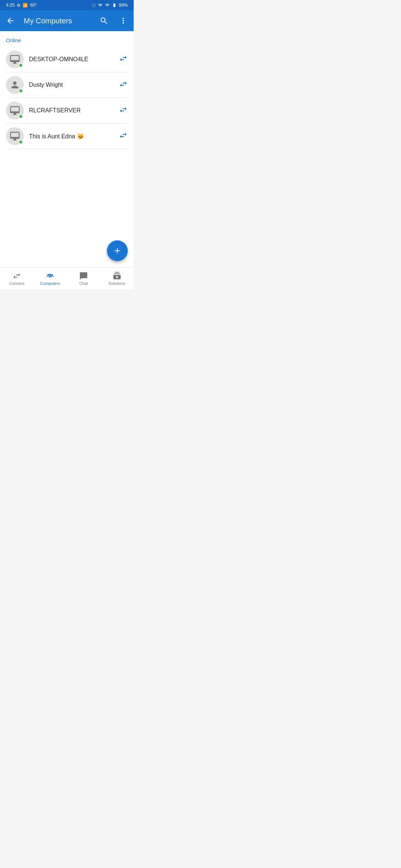  Describe the element at coordinates (13, 40) in the screenshot. I see `online-section-title: Online` at that location.